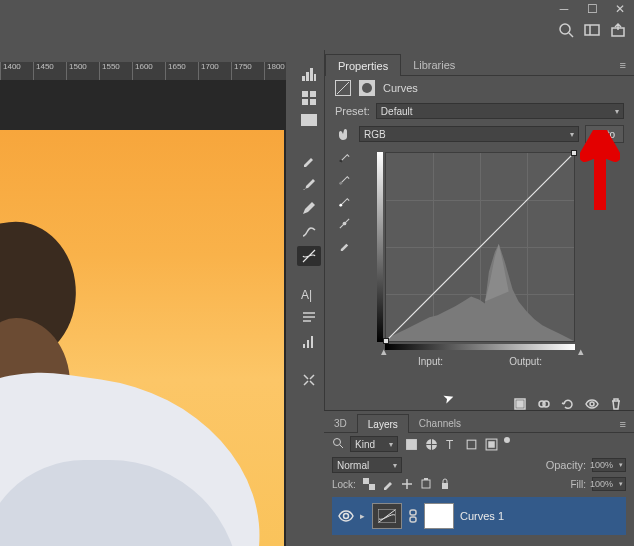  What do you see at coordinates (491, 444) in the screenshot?
I see `filter-smartobj-icon` at bounding box center [491, 444].